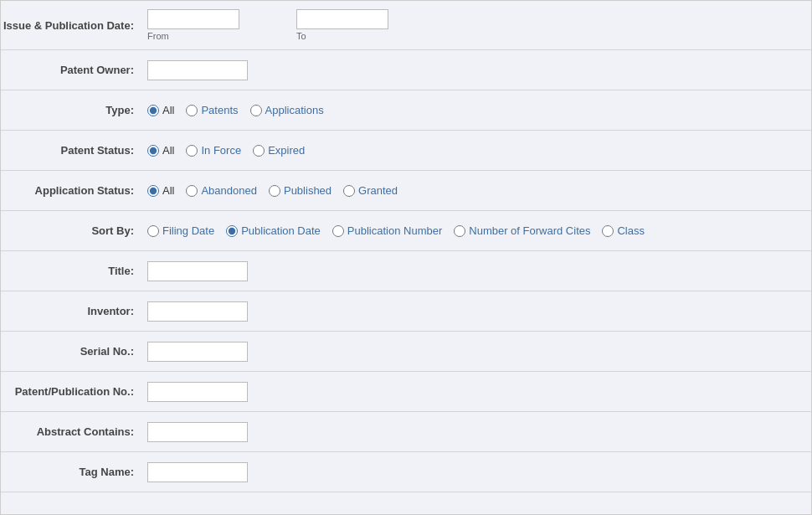  Describe the element at coordinates (74, 472) in the screenshot. I see `tag-name-label: Tag Name:` at that location.